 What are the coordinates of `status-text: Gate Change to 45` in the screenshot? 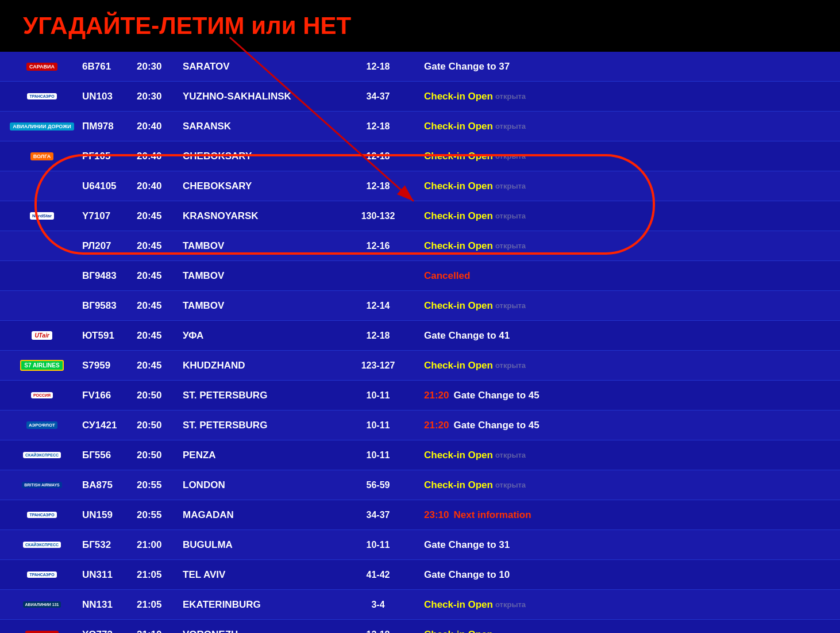 It's located at (496, 396).